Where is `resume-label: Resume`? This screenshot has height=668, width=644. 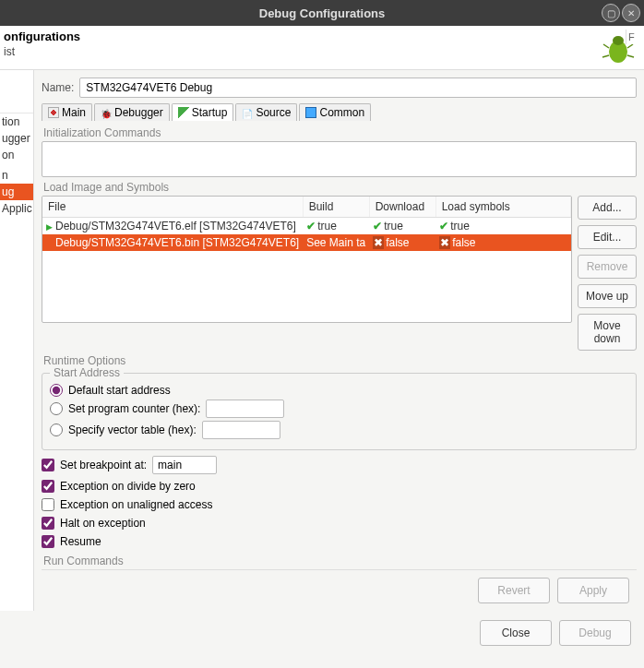 resume-label: Resume is located at coordinates (81, 542).